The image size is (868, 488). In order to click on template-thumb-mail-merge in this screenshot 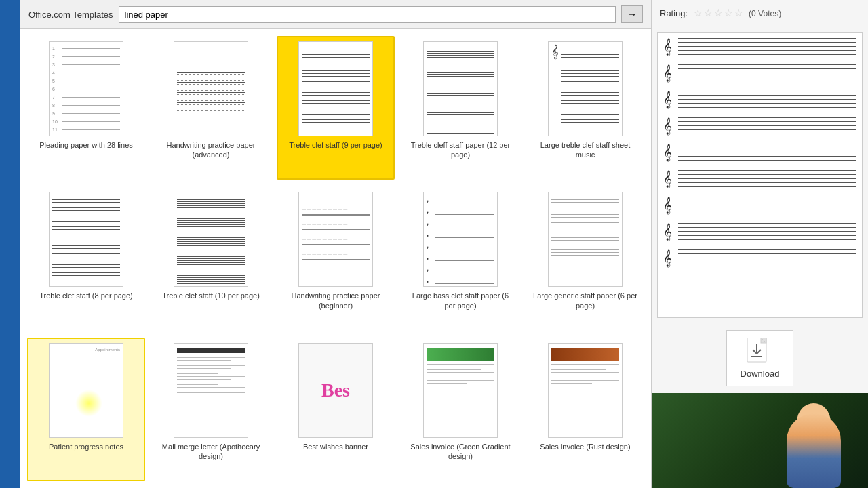, I will do `click(211, 390)`.